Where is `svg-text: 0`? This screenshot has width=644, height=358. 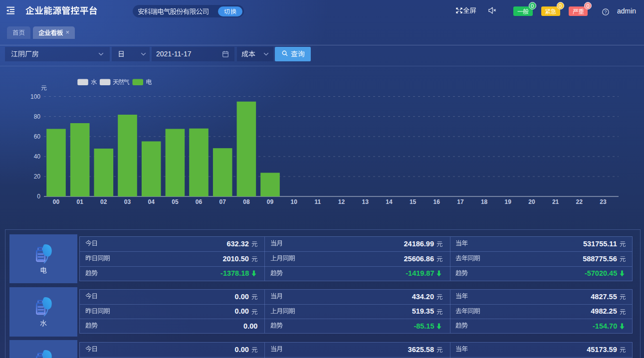
svg-text: 0 is located at coordinates (39, 196).